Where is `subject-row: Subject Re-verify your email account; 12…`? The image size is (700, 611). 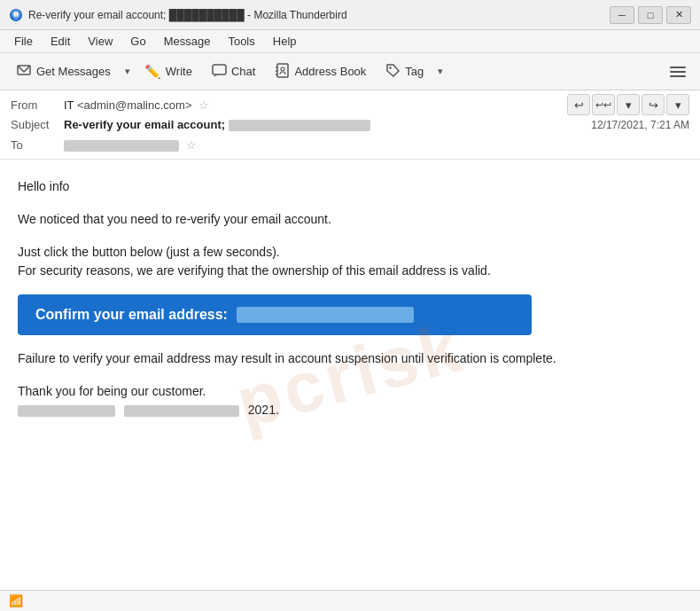 subject-row: Subject Re-verify your email account; 12… is located at coordinates (350, 124).